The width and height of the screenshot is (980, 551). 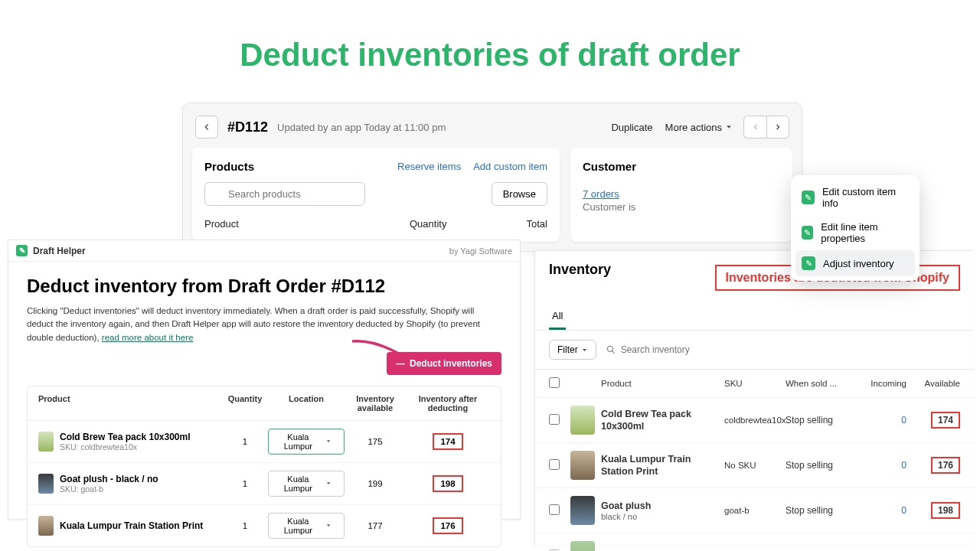 What do you see at coordinates (865, 233) in the screenshot?
I see `dd-label: Edit line item properties` at bounding box center [865, 233].